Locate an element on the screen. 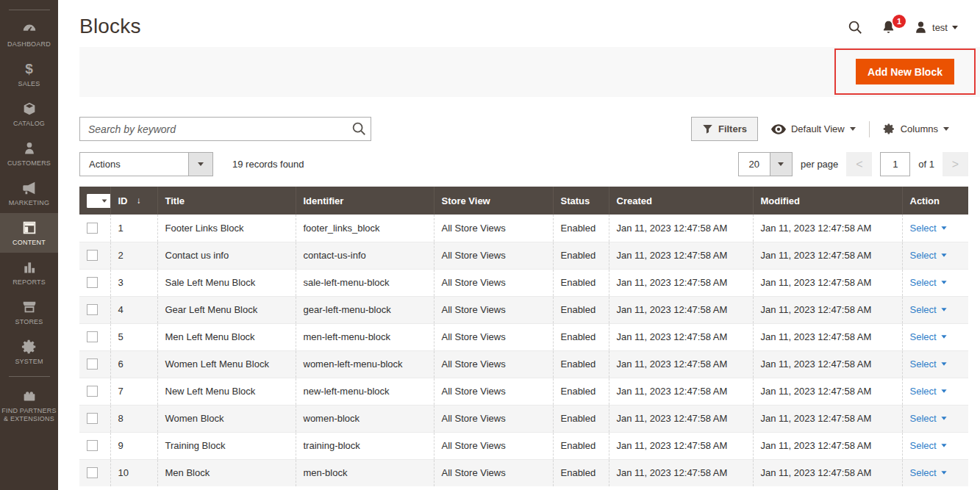 This screenshot has width=980, height=490. table-row: 6 Women Left Menu Block women-left-menu-… is located at coordinates (523, 364).